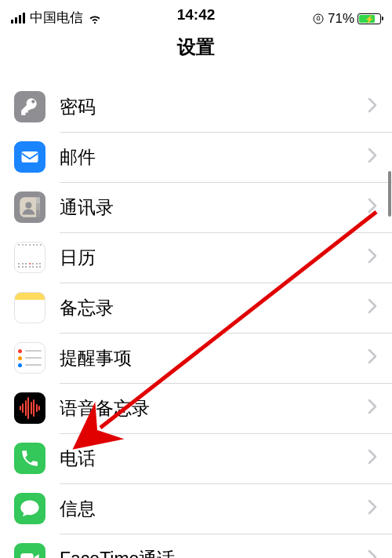 Image resolution: width=392 pixels, height=558 pixels. I want to click on row-label: 备忘录, so click(86, 308).